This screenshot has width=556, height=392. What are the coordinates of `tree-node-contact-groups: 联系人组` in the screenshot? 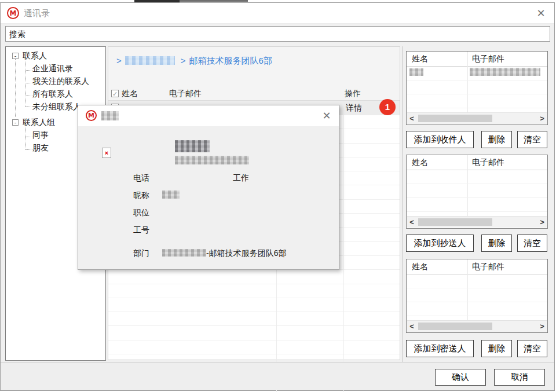 It's located at (39, 123).